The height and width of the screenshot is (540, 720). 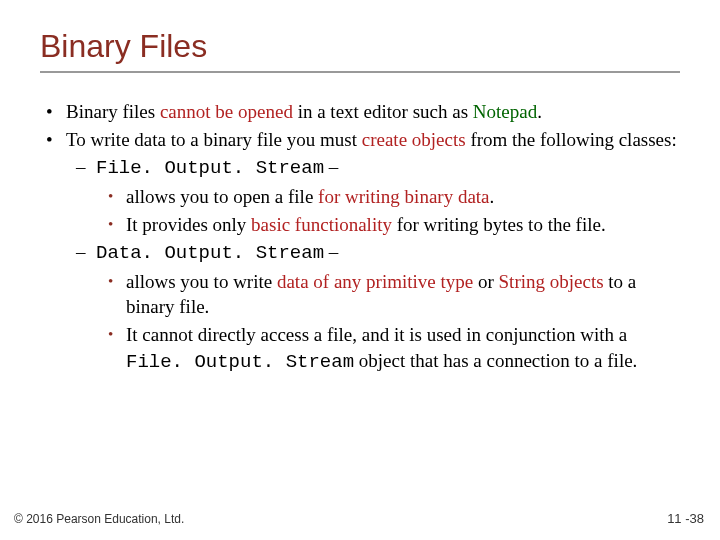 I want to click on text: Binary files, so click(x=113, y=112).